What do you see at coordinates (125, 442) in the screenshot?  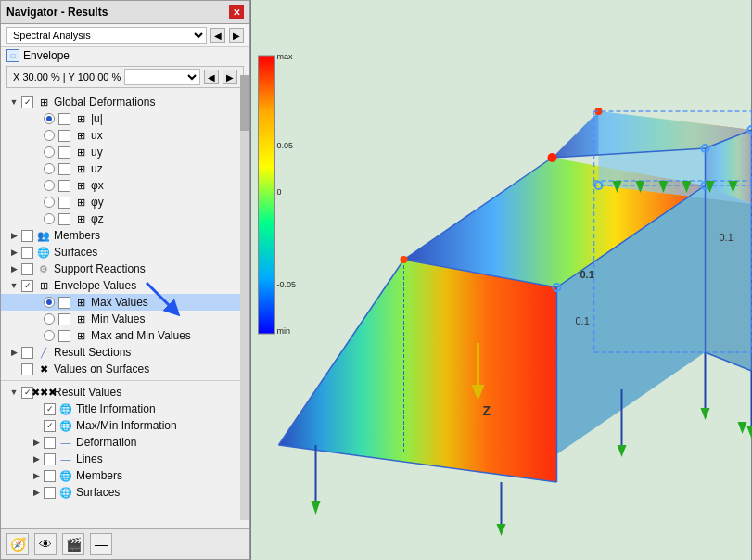 I see `tree-item-deformation: ▶ — Deformation` at bounding box center [125, 442].